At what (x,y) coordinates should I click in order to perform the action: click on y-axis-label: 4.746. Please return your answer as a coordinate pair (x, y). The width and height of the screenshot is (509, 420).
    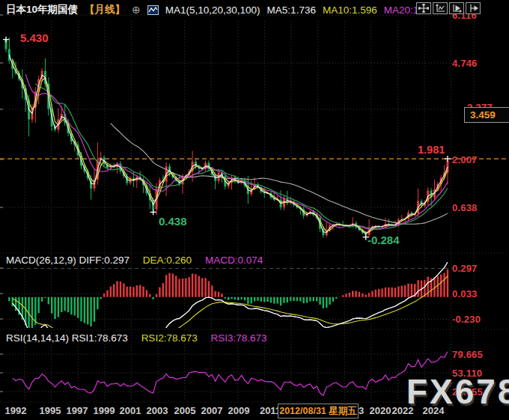
    Looking at the image, I should click on (465, 63).